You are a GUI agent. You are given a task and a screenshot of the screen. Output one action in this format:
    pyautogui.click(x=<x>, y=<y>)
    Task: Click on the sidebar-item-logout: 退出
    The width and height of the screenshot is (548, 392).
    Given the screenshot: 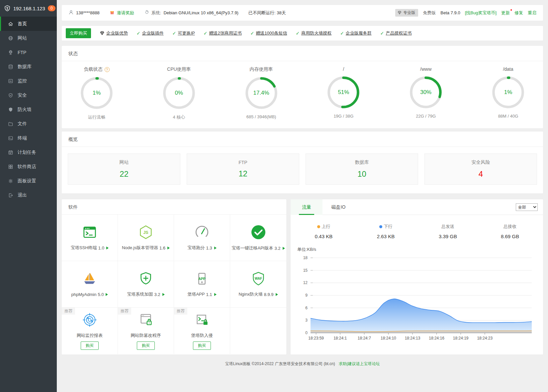 What is the action you would take?
    pyautogui.click(x=29, y=195)
    